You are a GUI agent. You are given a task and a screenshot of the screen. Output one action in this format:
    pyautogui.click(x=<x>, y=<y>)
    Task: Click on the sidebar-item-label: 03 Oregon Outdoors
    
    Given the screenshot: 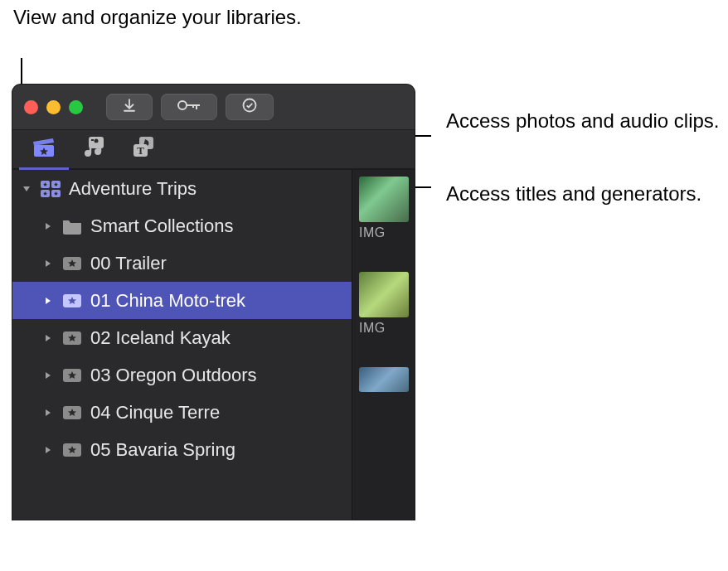 What is the action you would take?
    pyautogui.click(x=174, y=375)
    